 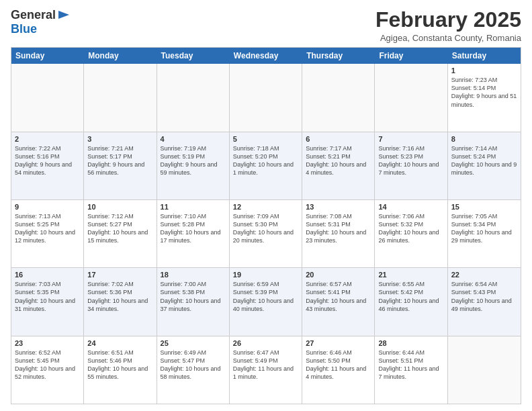 I want to click on day-number: 28, so click(x=411, y=343).